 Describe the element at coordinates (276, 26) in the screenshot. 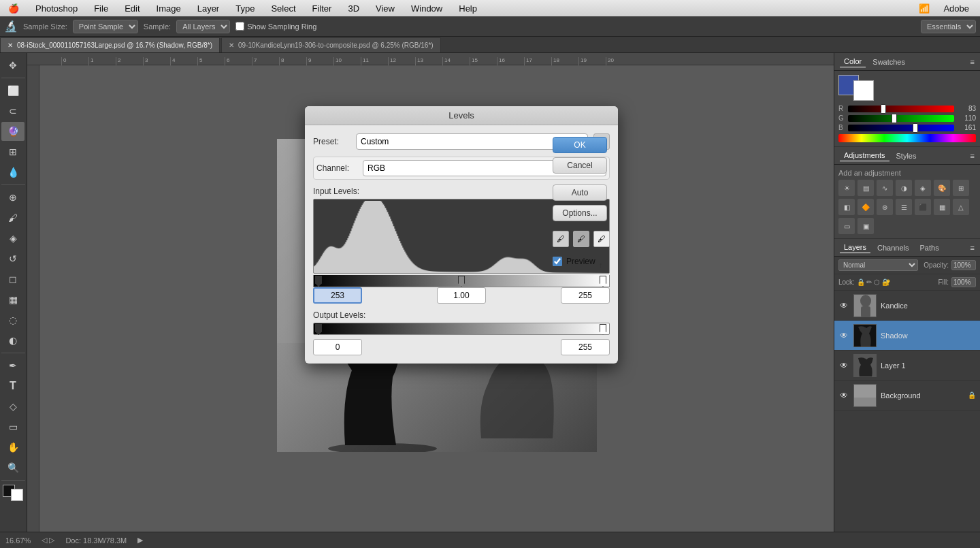

I see `show-sampling-ring-label: Show Sampling Ring` at that location.